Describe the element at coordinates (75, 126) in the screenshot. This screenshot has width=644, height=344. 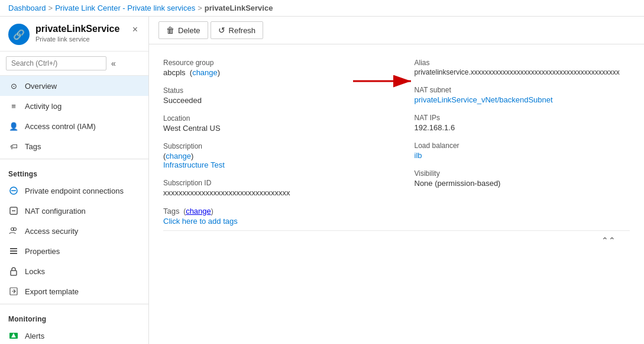
I see `sidebar-item-access-control: 👤 Access control (IAM)` at that location.